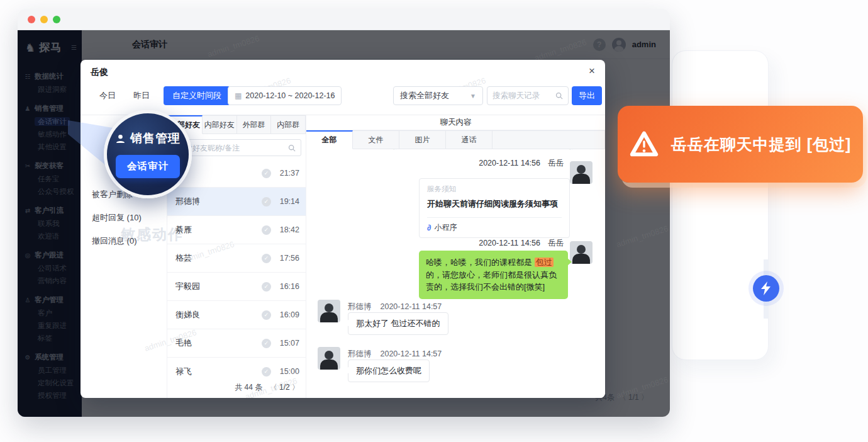 The image size is (868, 442). Describe the element at coordinates (494, 227) in the screenshot. I see `card-footer: ∂ 小程序` at that location.